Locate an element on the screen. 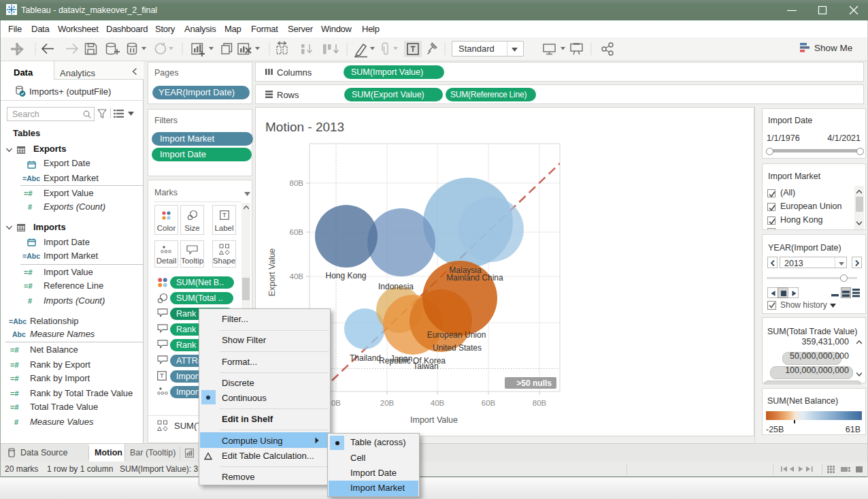  svg-text: European Union is located at coordinates (457, 335).